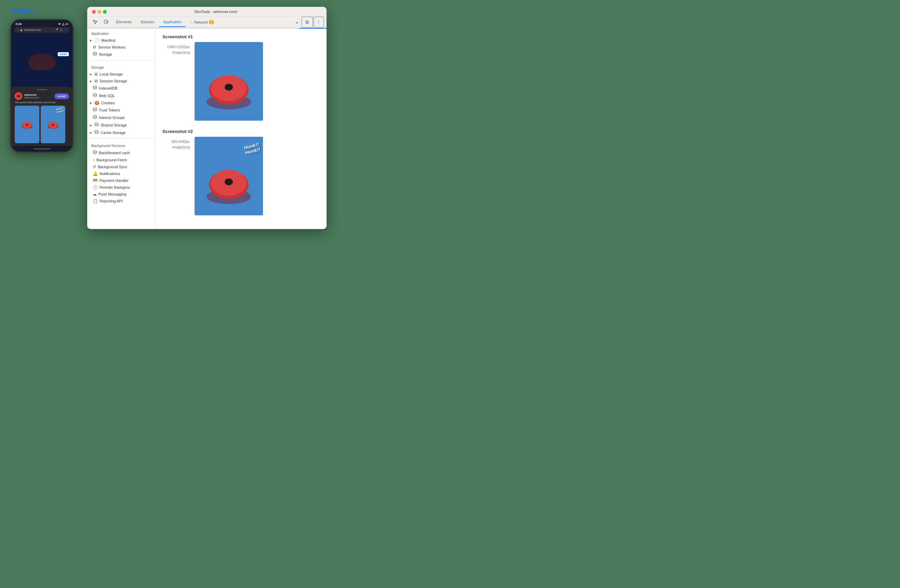  I want to click on sidebar-item-back-forward: Back/forward cach, so click(121, 153).